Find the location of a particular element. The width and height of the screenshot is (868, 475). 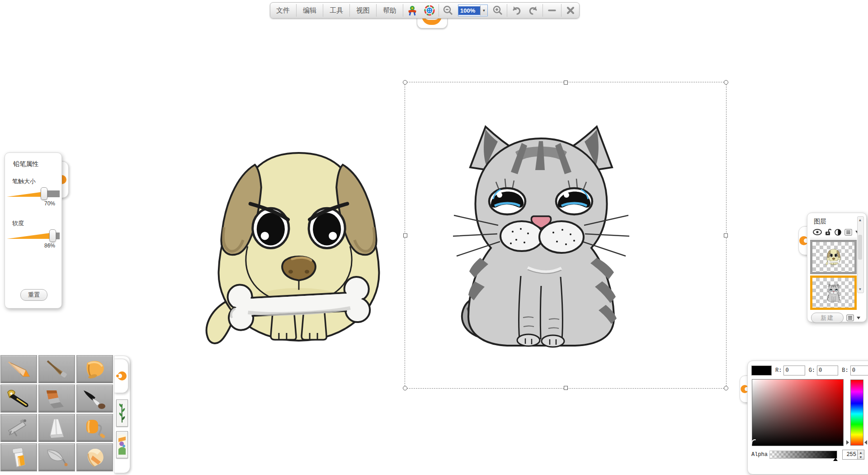

brush-tile-eraser is located at coordinates (95, 457).